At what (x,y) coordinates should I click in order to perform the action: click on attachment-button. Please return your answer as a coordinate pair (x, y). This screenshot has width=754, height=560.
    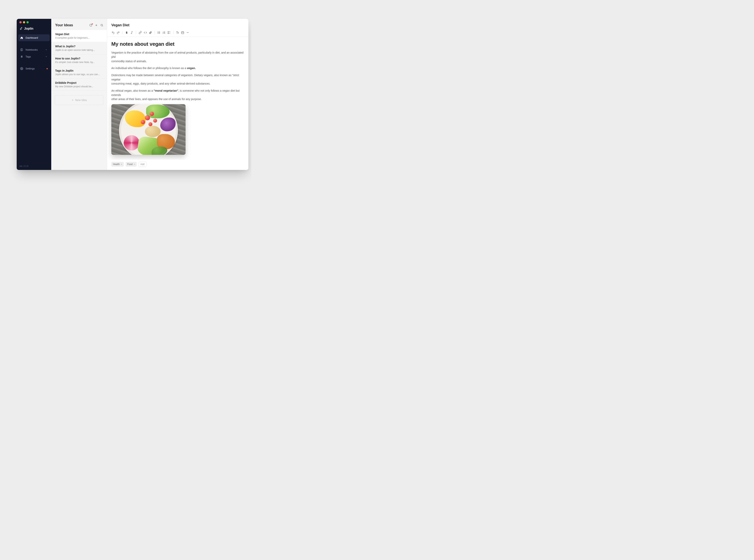
    Looking at the image, I should click on (151, 33).